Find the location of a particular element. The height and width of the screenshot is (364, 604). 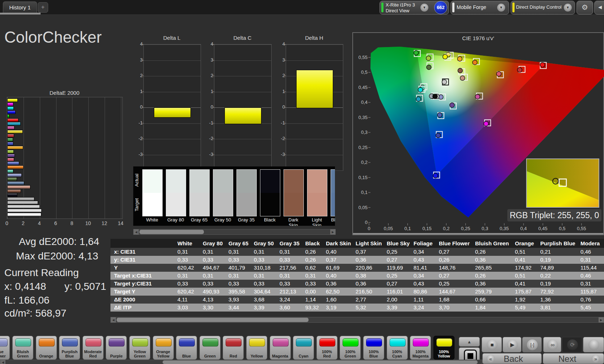

patch-button-blue: Blue is located at coordinates (186, 348).